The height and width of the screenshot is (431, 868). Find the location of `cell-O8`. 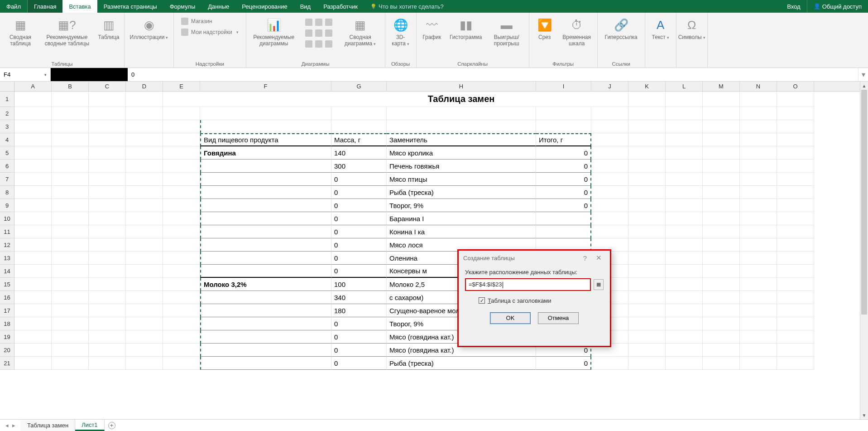

cell-O8 is located at coordinates (796, 192).